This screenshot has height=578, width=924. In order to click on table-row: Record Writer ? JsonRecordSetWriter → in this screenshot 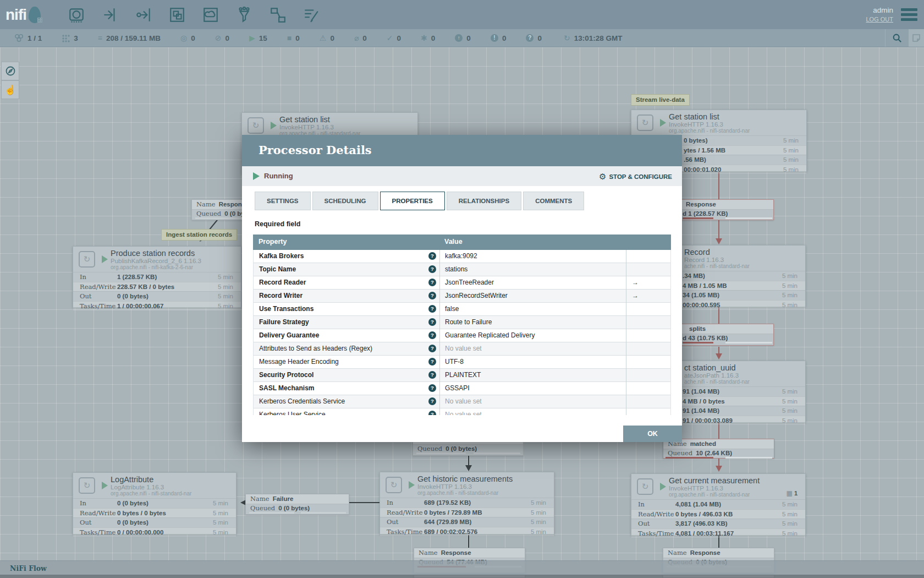, I will do `click(462, 296)`.